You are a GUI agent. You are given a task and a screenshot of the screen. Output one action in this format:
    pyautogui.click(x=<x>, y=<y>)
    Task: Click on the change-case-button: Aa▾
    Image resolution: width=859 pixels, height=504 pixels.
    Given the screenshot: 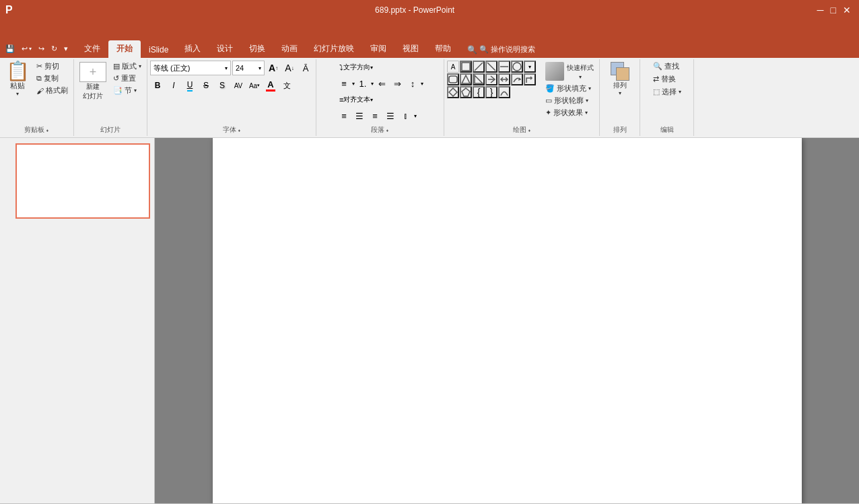 What is the action you would take?
    pyautogui.click(x=254, y=85)
    